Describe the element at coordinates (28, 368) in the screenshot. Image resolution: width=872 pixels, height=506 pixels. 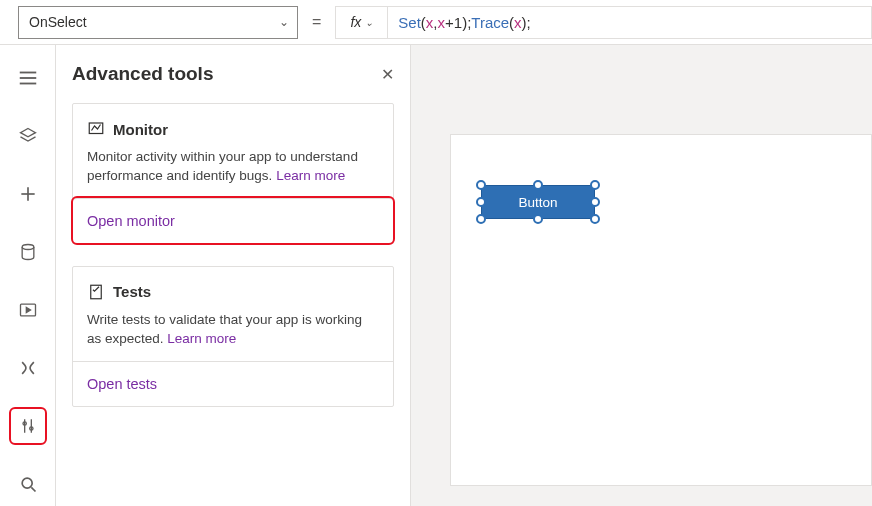
I see `variables-icon` at that location.